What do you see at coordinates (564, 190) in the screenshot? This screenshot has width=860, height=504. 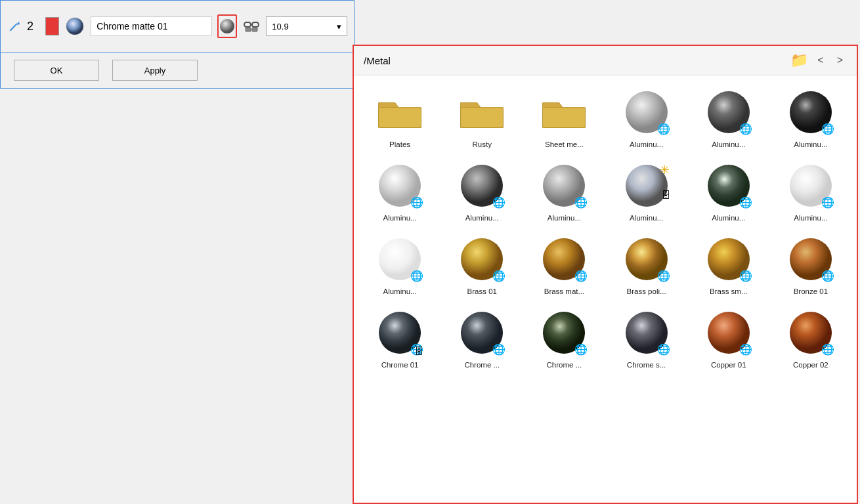 I see `material-item-aluminum-6: 🌐Aluminu...` at bounding box center [564, 190].